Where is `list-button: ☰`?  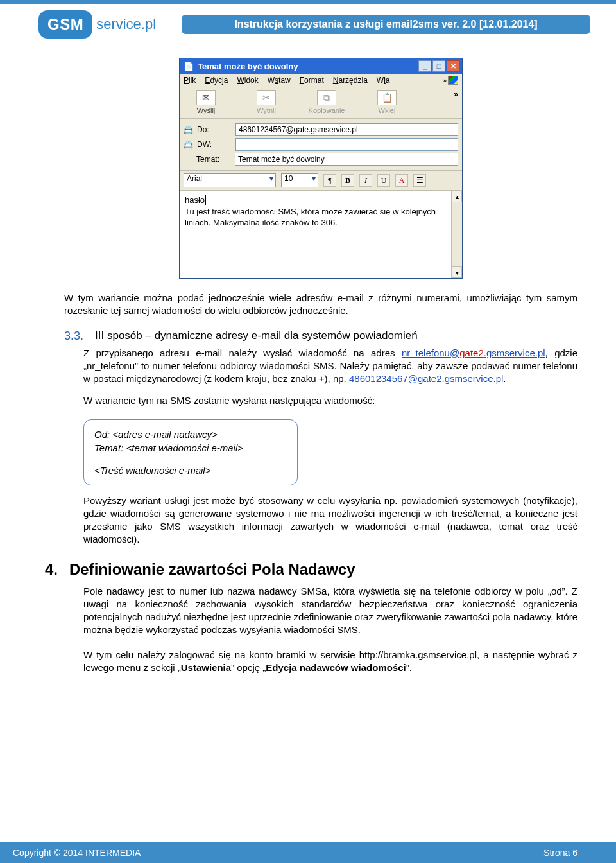 list-button: ☰ is located at coordinates (420, 180).